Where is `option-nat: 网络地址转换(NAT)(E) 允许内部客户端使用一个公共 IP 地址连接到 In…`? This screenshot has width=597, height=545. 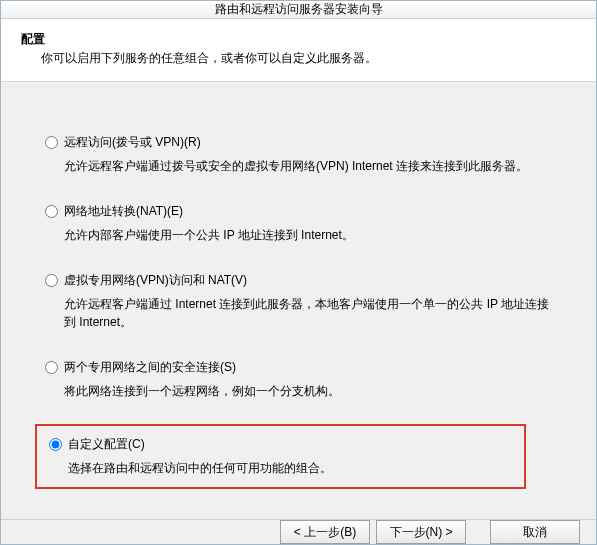
option-nat: 网络地址转换(NAT)(E) 允许内部客户端使用一个公共 IP 地址连接到 In… is located at coordinates (302, 224).